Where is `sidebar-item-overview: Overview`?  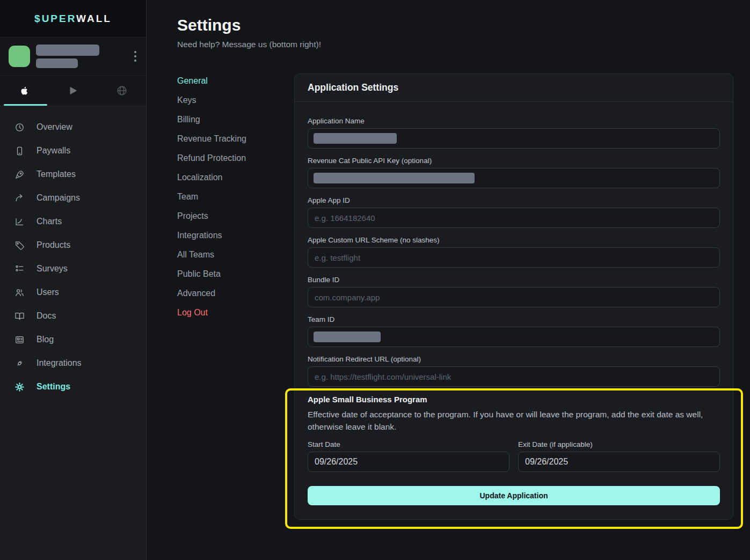 sidebar-item-overview: Overview is located at coordinates (73, 127).